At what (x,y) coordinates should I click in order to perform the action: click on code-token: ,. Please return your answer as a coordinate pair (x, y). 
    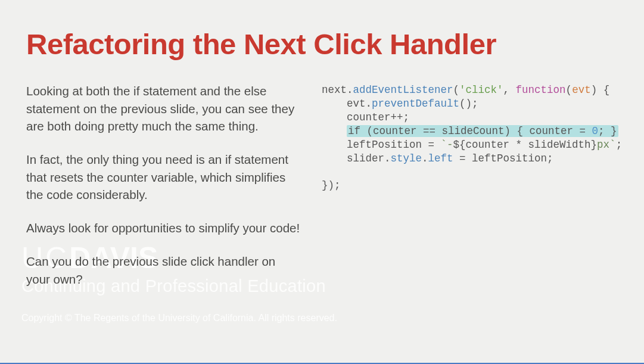
    Looking at the image, I should click on (510, 90).